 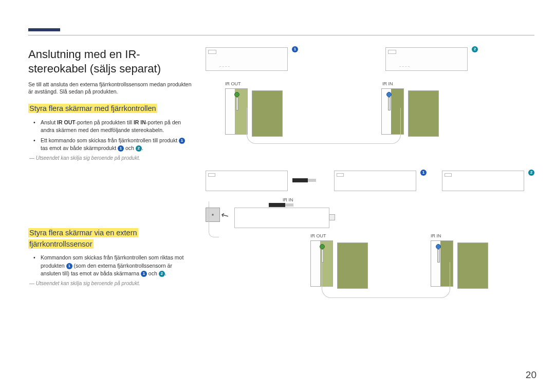 What do you see at coordinates (44, 30) in the screenshot?
I see `header-accent-bar` at bounding box center [44, 30].